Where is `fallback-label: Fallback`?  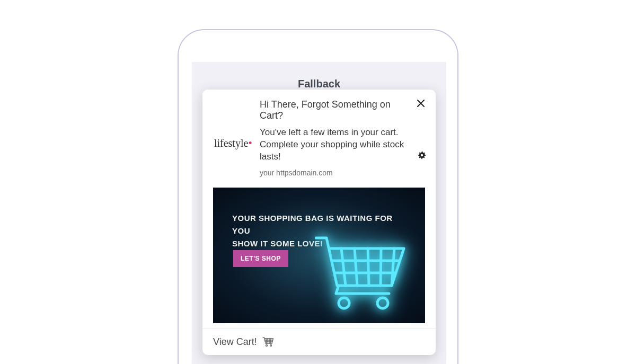
fallback-label: Fallback is located at coordinates (319, 84).